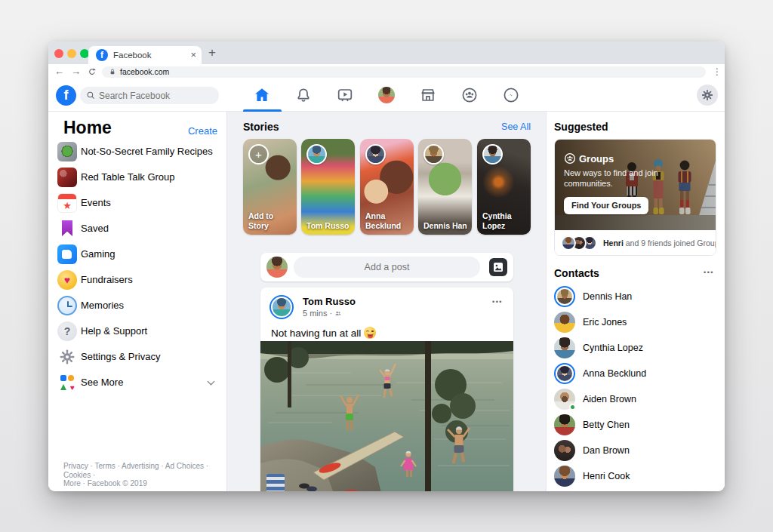 The width and height of the screenshot is (773, 532). What do you see at coordinates (91, 95) in the screenshot?
I see `search-icon` at bounding box center [91, 95].